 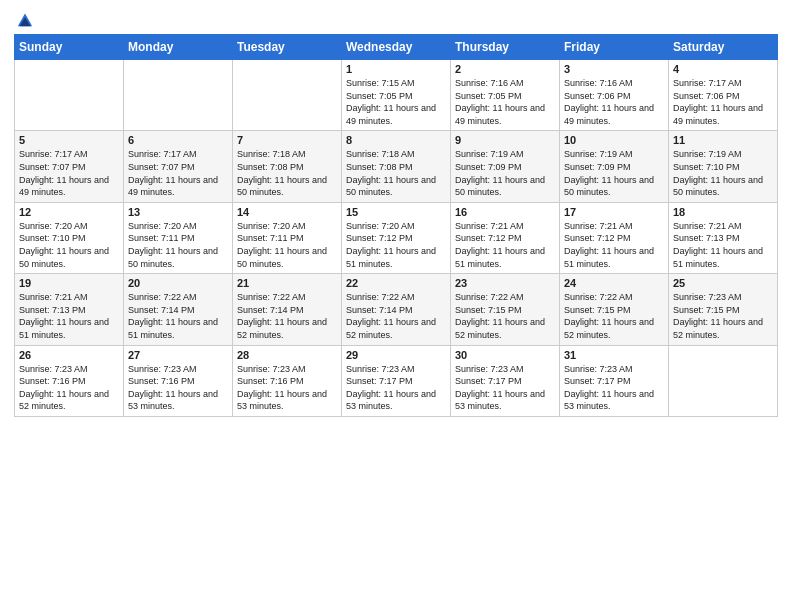 I want to click on day-cell: 31Sunrise: 7:23 AMSunset: 7:17 PMDayligh…, so click(x=614, y=380).